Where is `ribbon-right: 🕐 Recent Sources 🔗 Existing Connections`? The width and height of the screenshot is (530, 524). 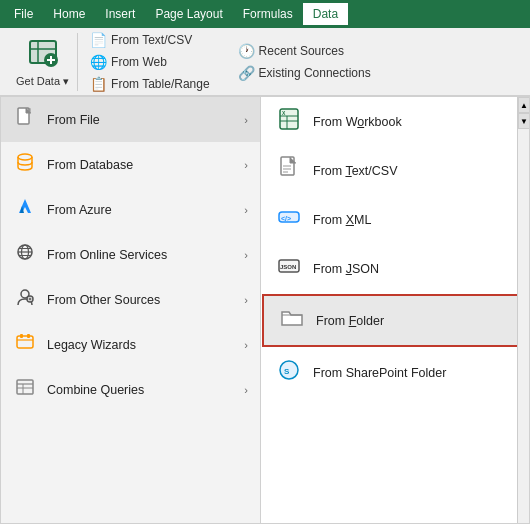
ribbon-right: 🕐 Recent Sources 🔗 Existing Connections is located at coordinates (304, 62).